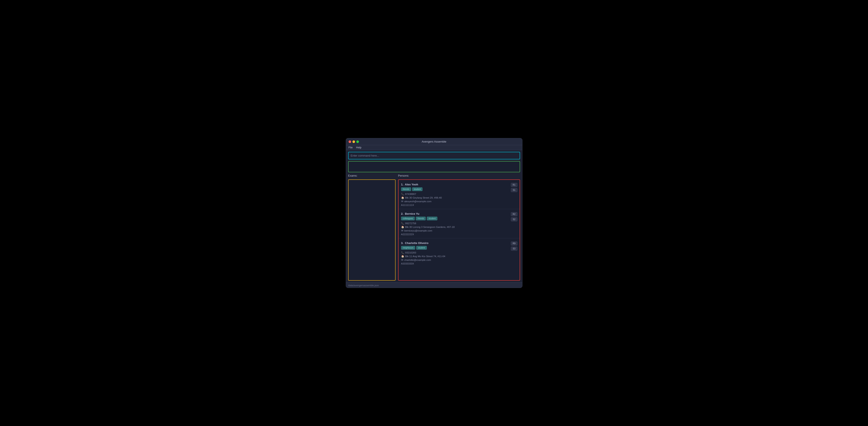 This screenshot has height=426, width=868. What do you see at coordinates (364, 286) in the screenshot?
I see `status-path: /data/avengersassemble.json` at bounding box center [364, 286].